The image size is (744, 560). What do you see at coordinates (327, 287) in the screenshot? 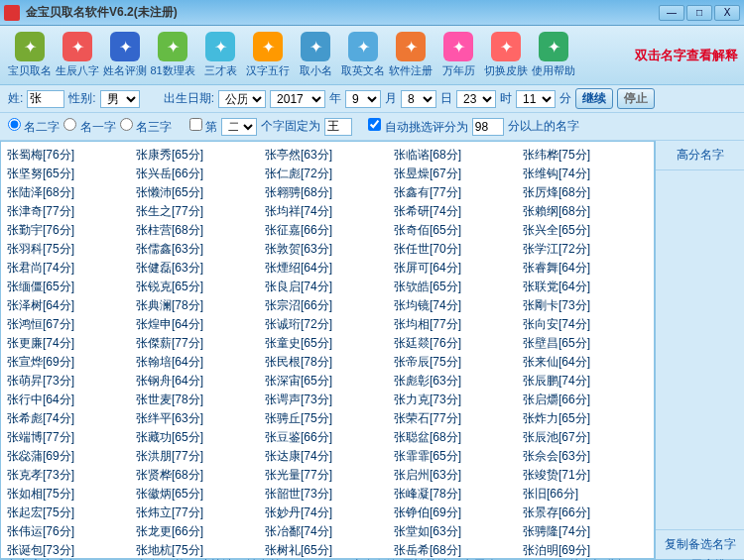
I see `name-item: 张良启[74分]` at bounding box center [327, 287].